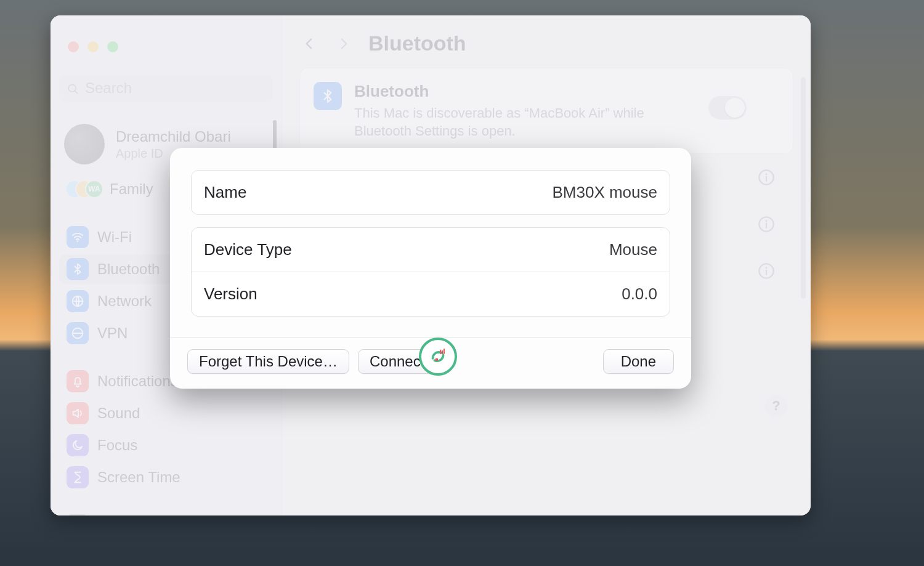 The image size is (924, 566). Describe the element at coordinates (230, 294) in the screenshot. I see `row-label: Version` at that location.